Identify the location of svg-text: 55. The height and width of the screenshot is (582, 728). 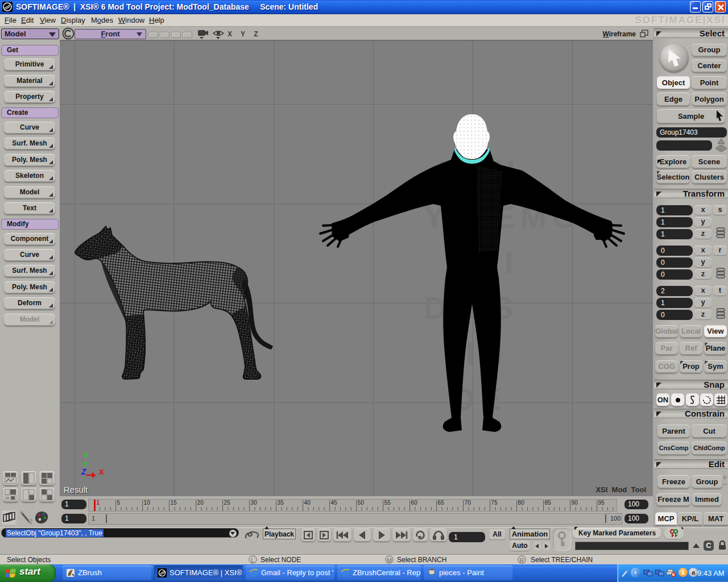
(388, 502).